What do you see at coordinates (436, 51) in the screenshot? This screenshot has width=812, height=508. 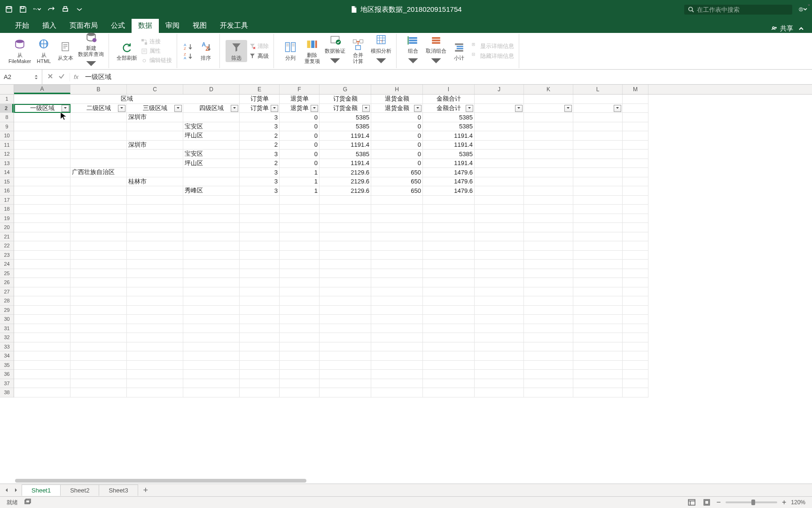 I see `ungroup-button: 取消组合` at bounding box center [436, 51].